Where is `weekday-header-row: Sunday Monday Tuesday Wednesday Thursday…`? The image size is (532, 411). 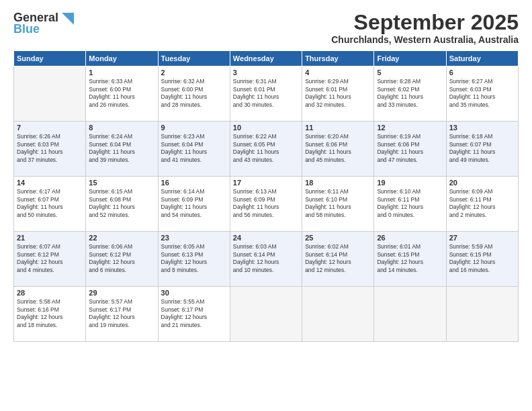
weekday-header-row: Sunday Monday Tuesday Wednesday Thursday… is located at coordinates (266, 59).